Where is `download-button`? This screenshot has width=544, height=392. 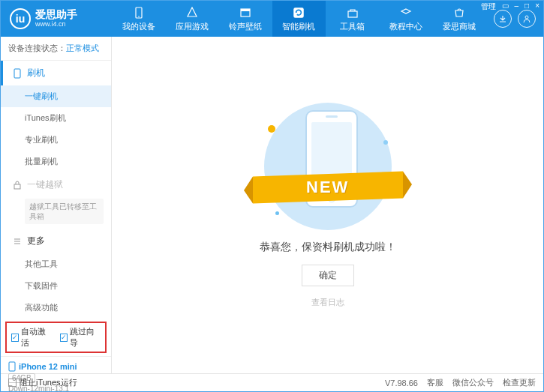
download-button is located at coordinates (503, 19).